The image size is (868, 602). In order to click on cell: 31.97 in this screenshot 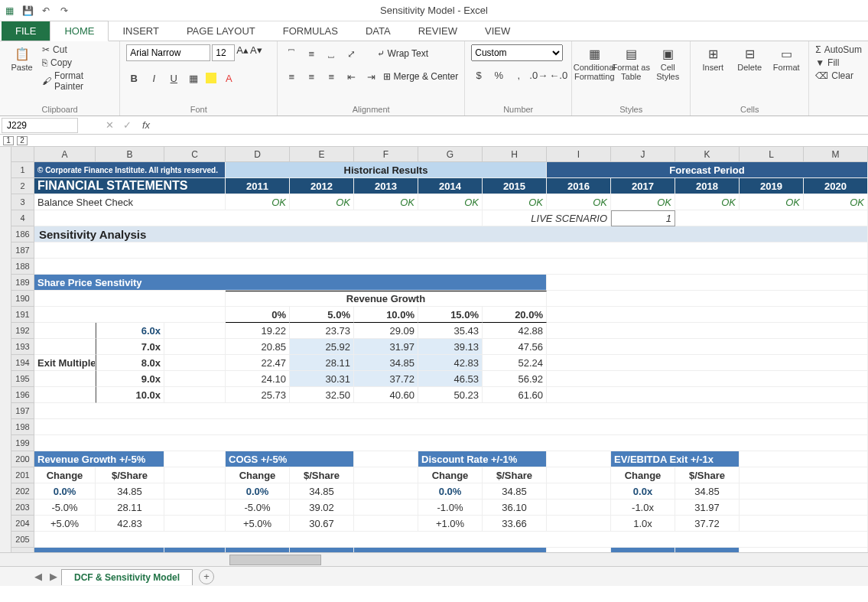, I will do `click(707, 508)`.